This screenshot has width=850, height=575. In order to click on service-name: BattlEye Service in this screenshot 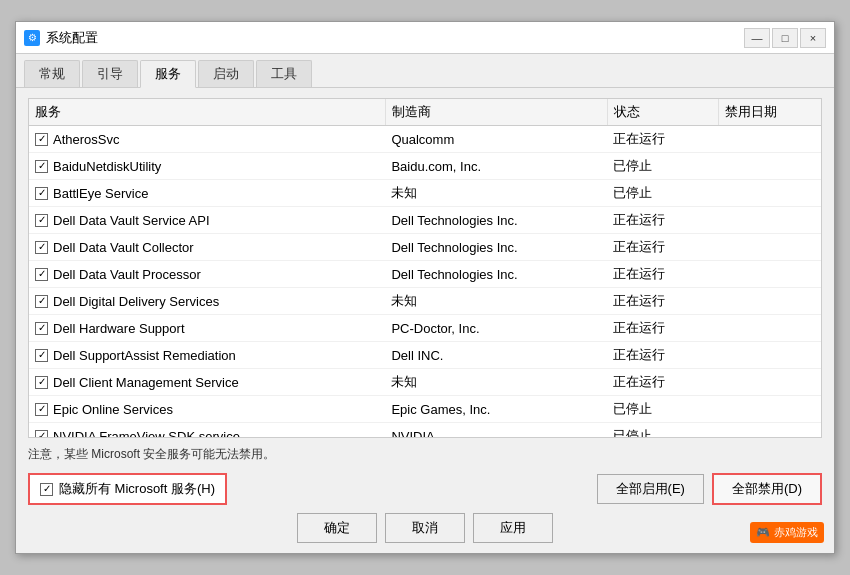, I will do `click(100, 194)`.